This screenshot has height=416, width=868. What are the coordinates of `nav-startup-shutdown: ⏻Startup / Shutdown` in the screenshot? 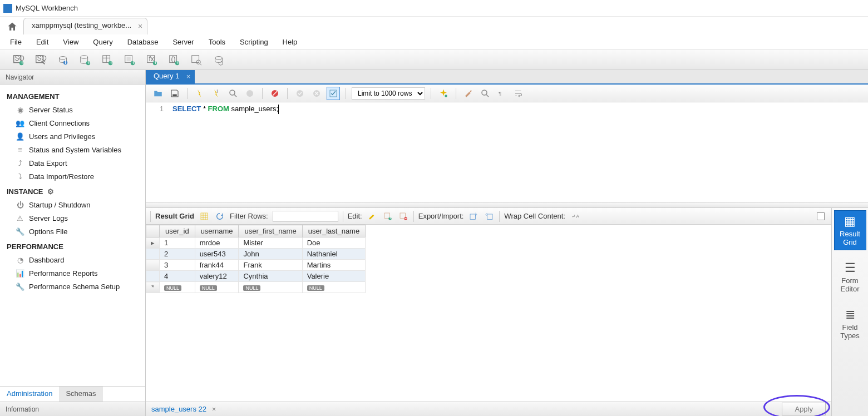 It's located at (72, 205).